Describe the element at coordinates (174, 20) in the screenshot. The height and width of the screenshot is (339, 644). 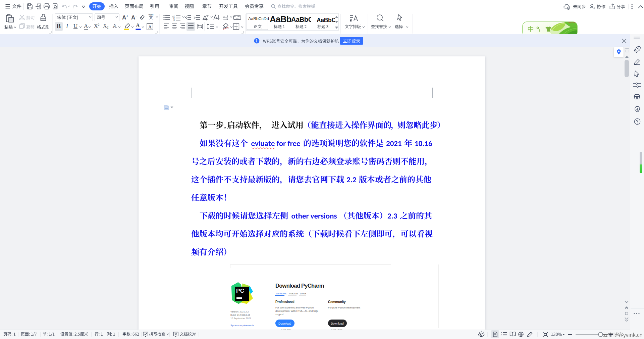
I see `svg-text: 3` at that location.